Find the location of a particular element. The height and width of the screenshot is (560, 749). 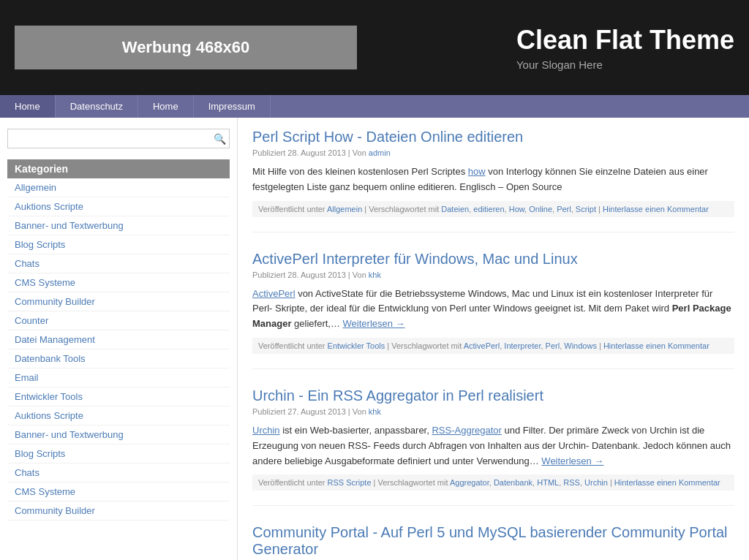

post-3-footer: Veröffentlicht unter RSS Scripte | Versc… is located at coordinates (493, 483).